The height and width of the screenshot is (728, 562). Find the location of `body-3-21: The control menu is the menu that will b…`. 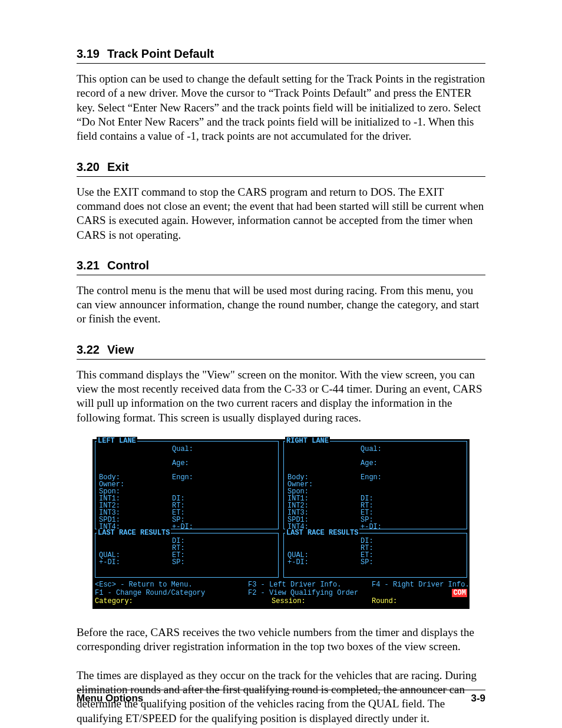

body-3-21: The control menu is the menu that will b… is located at coordinates (281, 305).